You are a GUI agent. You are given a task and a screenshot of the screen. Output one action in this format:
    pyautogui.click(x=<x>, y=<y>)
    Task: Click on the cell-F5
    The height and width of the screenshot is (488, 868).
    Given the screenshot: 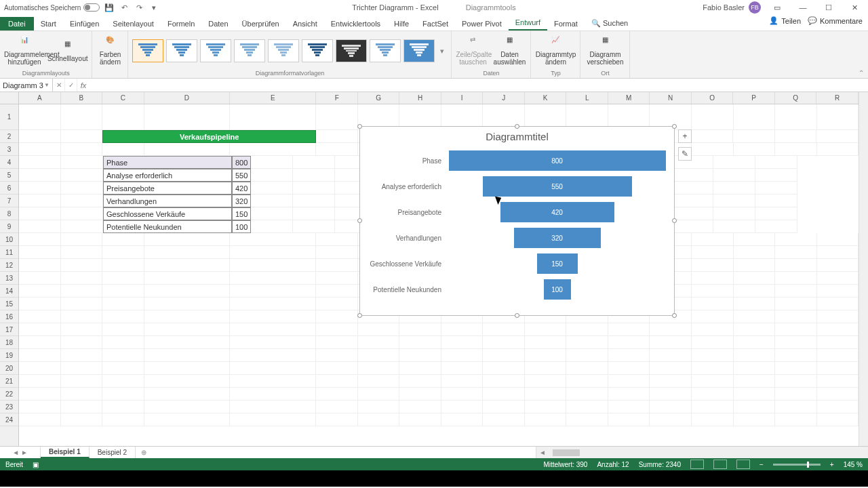 What is the action you would take?
    pyautogui.click(x=272, y=175)
    